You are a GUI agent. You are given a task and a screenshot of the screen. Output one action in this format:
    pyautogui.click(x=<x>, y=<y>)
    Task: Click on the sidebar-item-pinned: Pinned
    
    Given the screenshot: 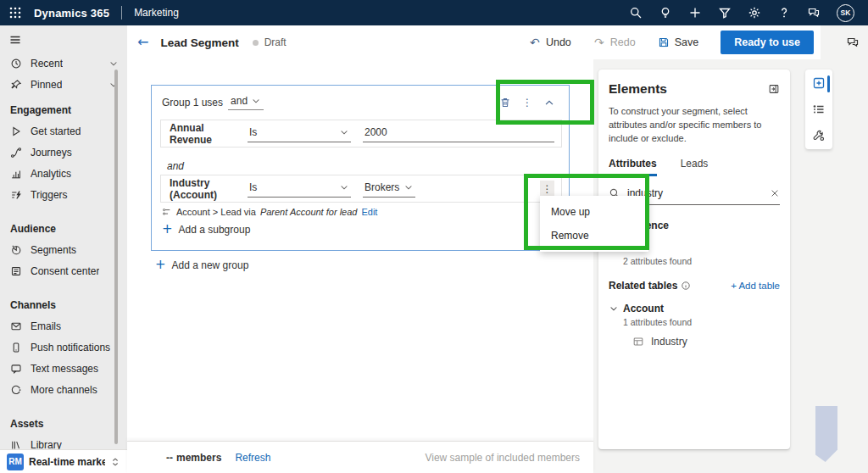 What is the action you would take?
    pyautogui.click(x=64, y=85)
    